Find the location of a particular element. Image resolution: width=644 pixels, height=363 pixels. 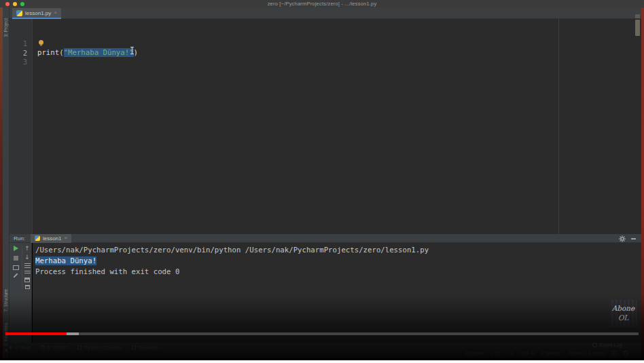

player-controls: 3:13 / 35:11 is located at coordinates (322, 349).